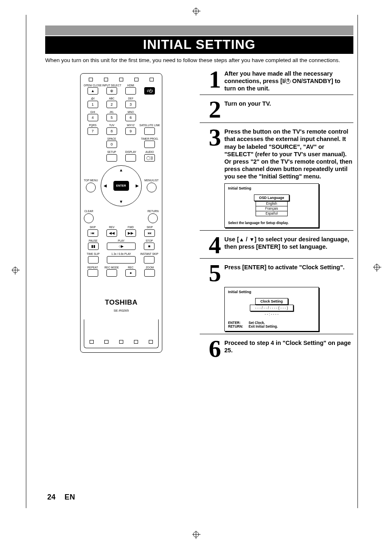 The image size is (392, 555). What do you see at coordinates (89, 211) in the screenshot?
I see `clear-label: CLEAR` at bounding box center [89, 211].